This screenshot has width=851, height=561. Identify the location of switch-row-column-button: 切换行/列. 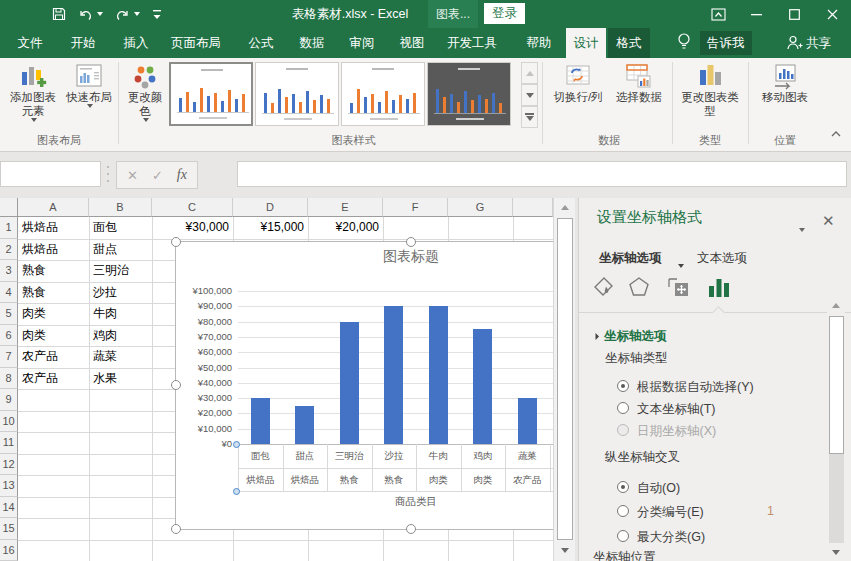
(578, 82).